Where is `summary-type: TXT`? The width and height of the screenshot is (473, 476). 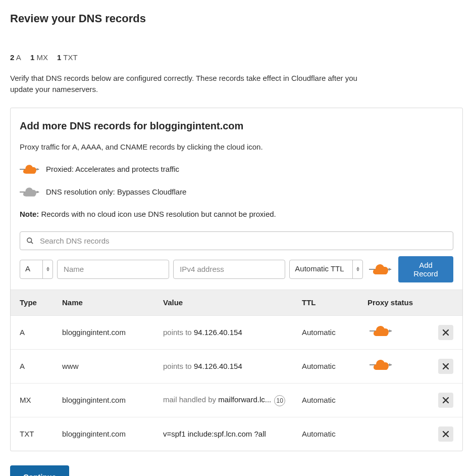
summary-type: TXT is located at coordinates (70, 58).